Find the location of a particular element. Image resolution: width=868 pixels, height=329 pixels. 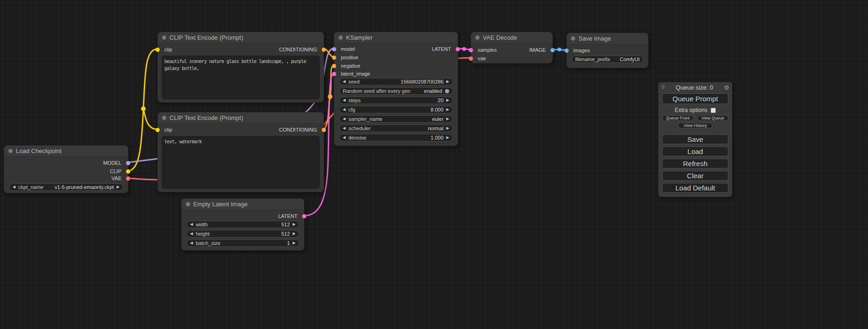

queue-front-button: Queue Front is located at coordinates (678, 118).